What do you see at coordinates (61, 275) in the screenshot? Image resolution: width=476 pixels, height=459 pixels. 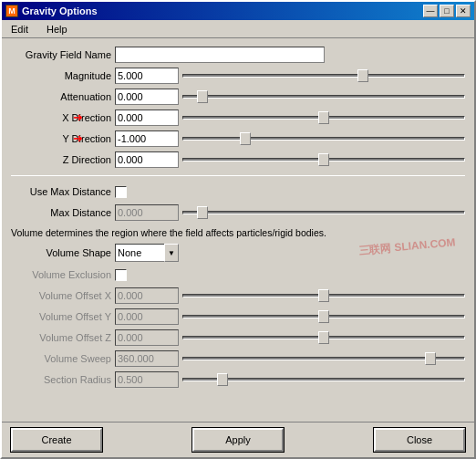 I see `volume-exclusion-label: Volume Exclusion` at bounding box center [61, 275].